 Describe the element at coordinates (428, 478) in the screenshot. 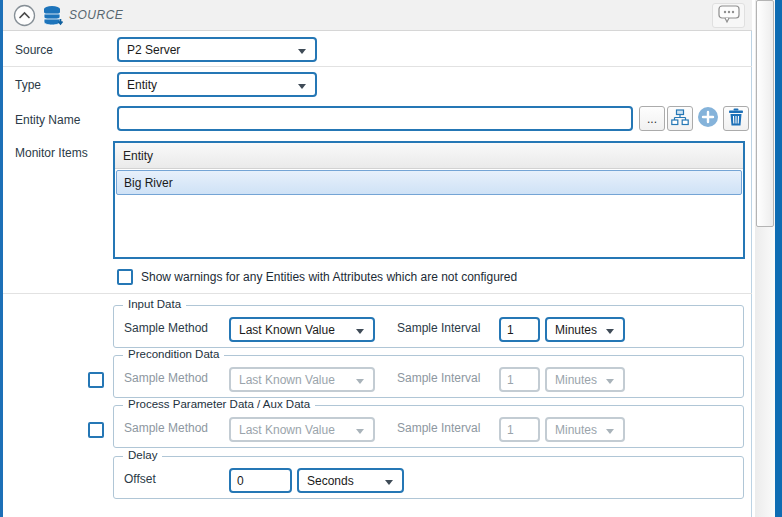

I see `delay-group: Delay Offset Seconds` at that location.